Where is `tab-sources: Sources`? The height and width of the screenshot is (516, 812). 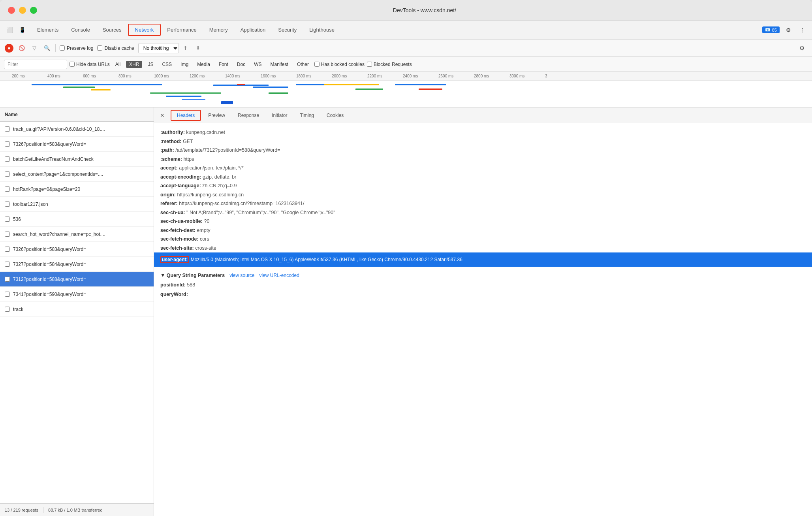
tab-sources: Sources is located at coordinates (112, 30).